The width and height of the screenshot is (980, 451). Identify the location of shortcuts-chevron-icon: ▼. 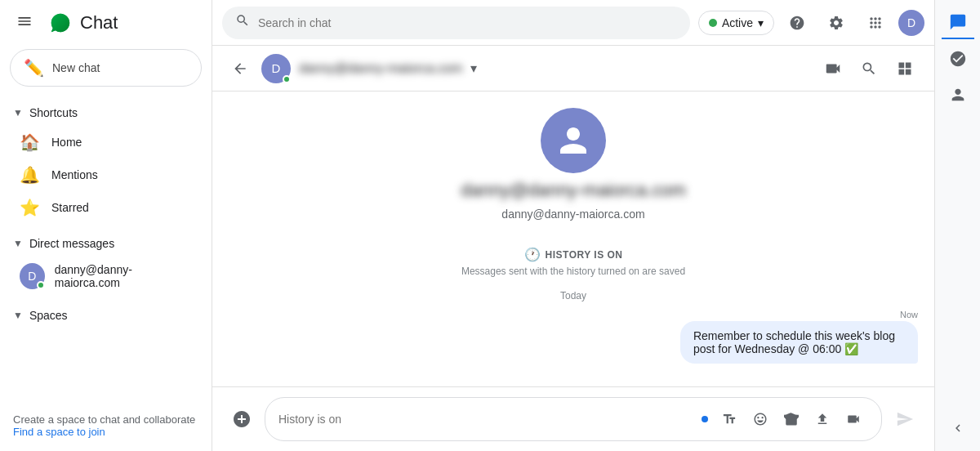
(18, 113).